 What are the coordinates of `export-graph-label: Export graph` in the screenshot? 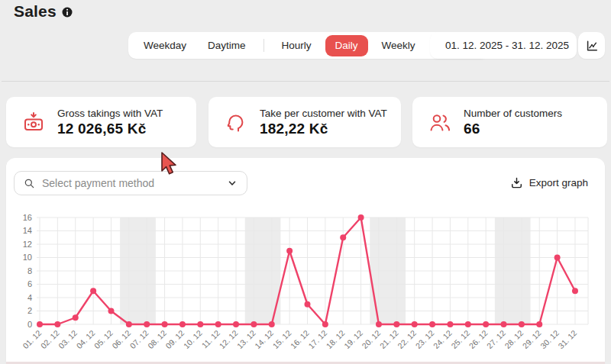 It's located at (559, 183).